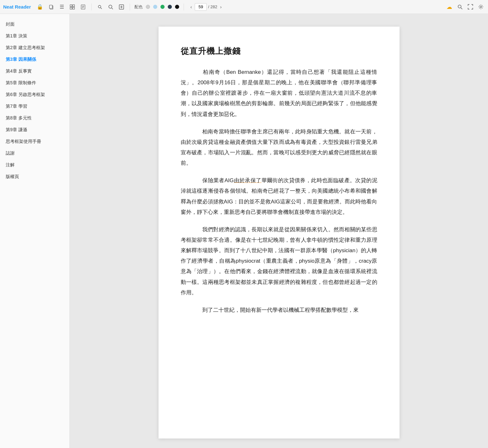 The image size is (488, 448). I want to click on sidebar-item-ch3: 第3章 因果關係, so click(35, 60).